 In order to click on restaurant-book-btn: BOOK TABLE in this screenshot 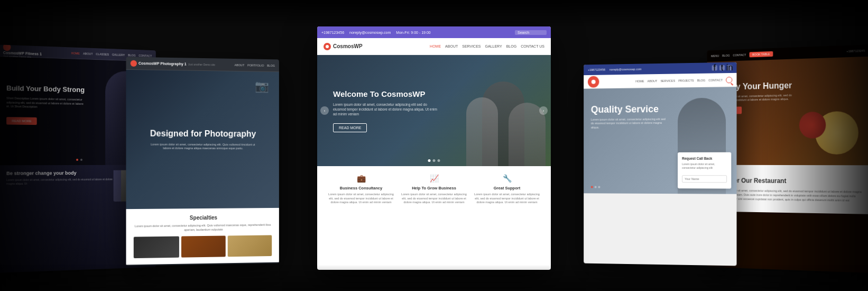, I will do `click(761, 54)`.